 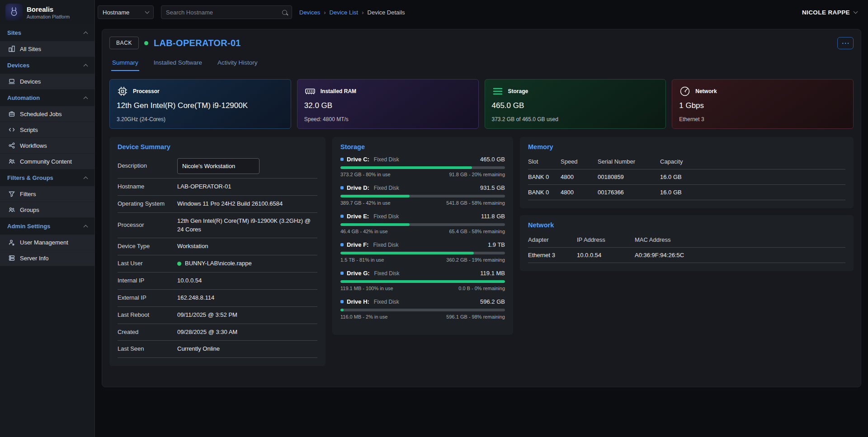 What do you see at coordinates (310, 13) in the screenshot?
I see `breadcrumb-devices: Devices` at bounding box center [310, 13].